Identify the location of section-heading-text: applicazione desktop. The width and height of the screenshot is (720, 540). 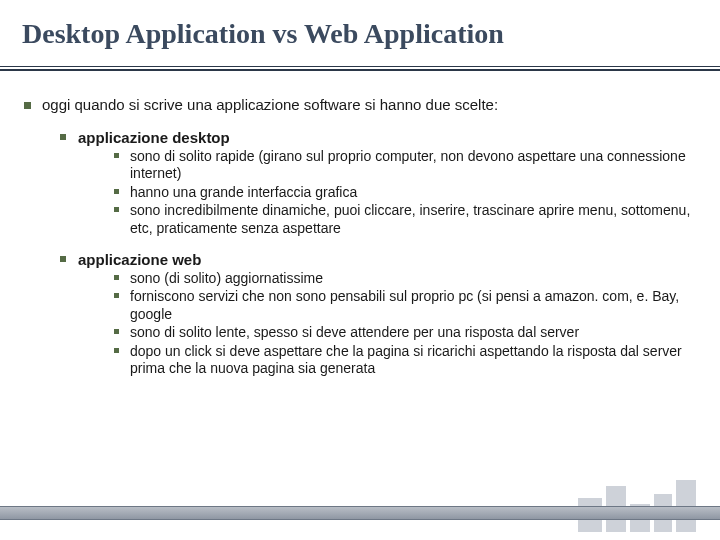
(154, 138).